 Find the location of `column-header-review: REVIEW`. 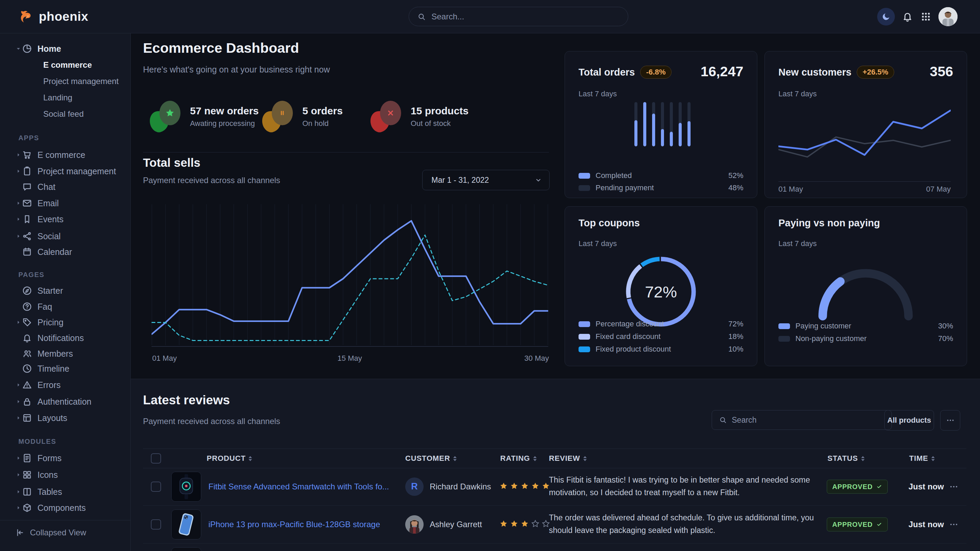

column-header-review: REVIEW is located at coordinates (568, 459).